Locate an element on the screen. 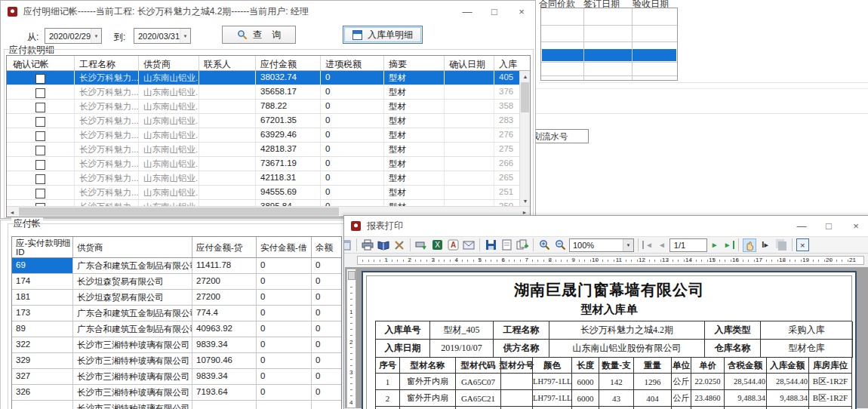 This screenshot has height=409, width=868. table-row: 174 长沙坦森贸易有限公司 27200 0 0 is located at coordinates (177, 282).